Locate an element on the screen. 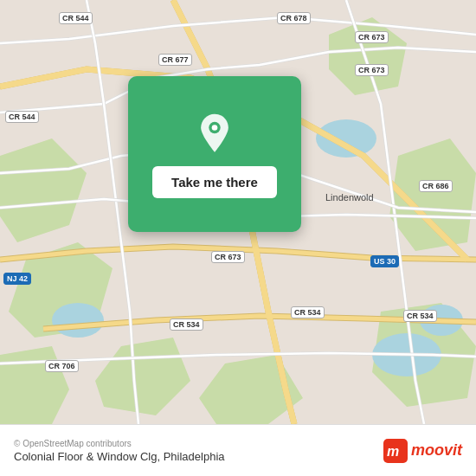  route-badge-cr673-1: CR 673 is located at coordinates (372, 37).